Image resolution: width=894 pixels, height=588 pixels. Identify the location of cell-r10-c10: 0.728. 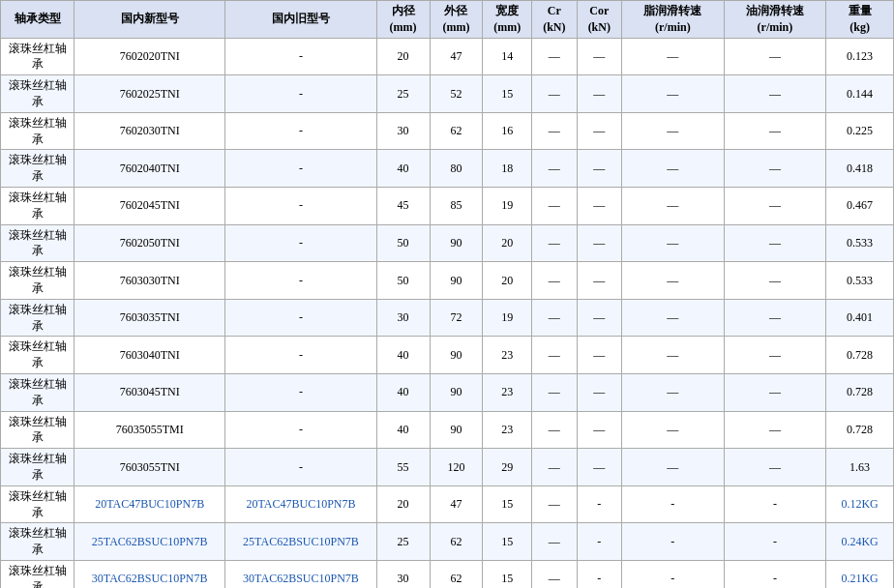
(860, 429).